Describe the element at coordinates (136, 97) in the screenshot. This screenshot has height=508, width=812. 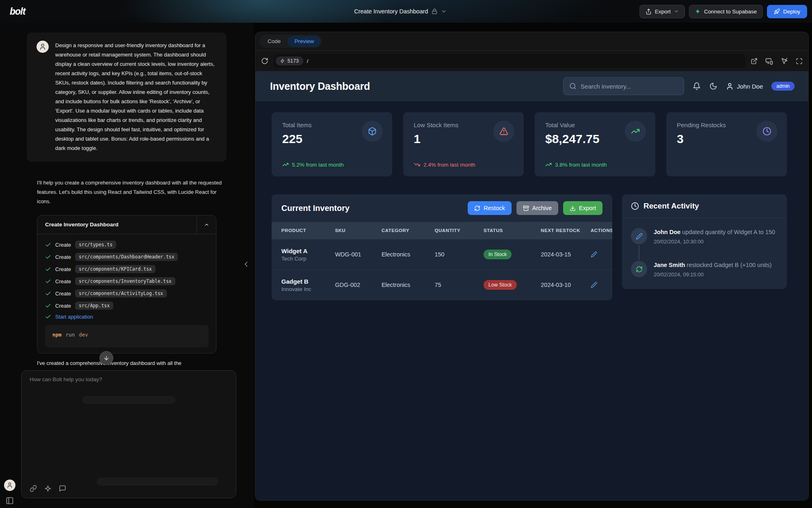
I see `user-prompt-text: Design a responsive and user-friendly in…` at that location.